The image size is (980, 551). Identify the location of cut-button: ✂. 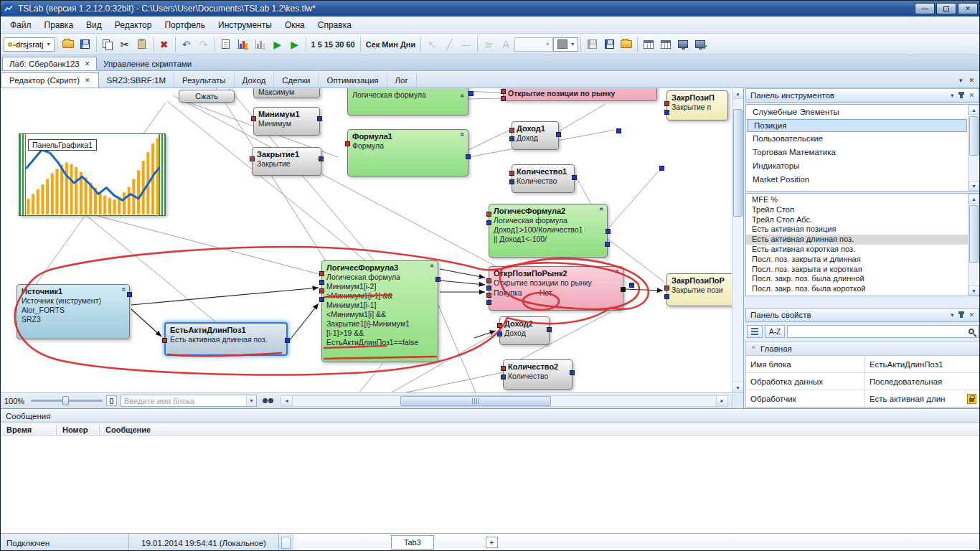
(125, 44).